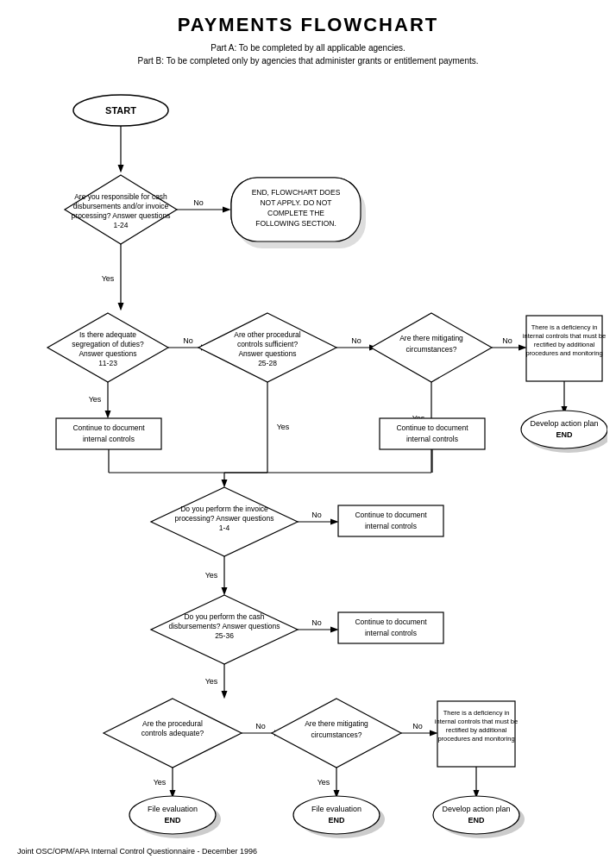  I want to click on svg-text: Are you responsible for cash, so click(121, 197).